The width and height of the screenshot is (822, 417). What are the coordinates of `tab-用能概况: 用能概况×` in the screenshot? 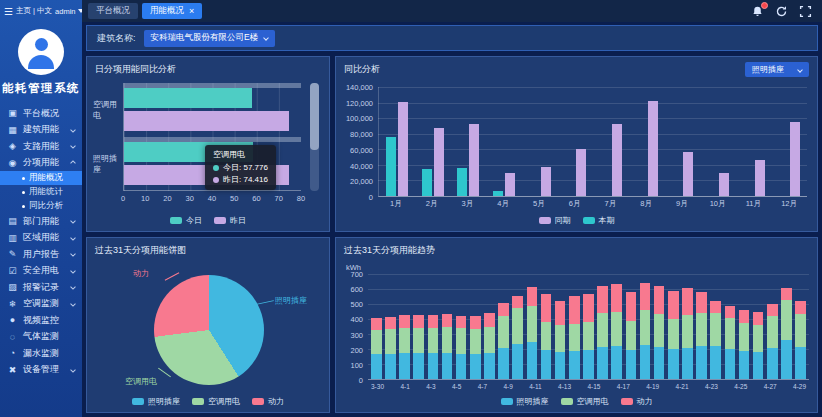 It's located at (172, 11).